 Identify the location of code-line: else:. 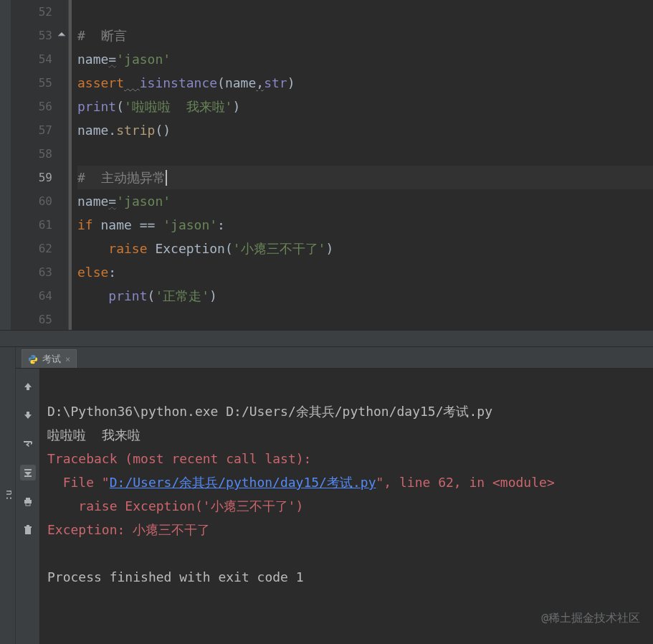
(366, 273).